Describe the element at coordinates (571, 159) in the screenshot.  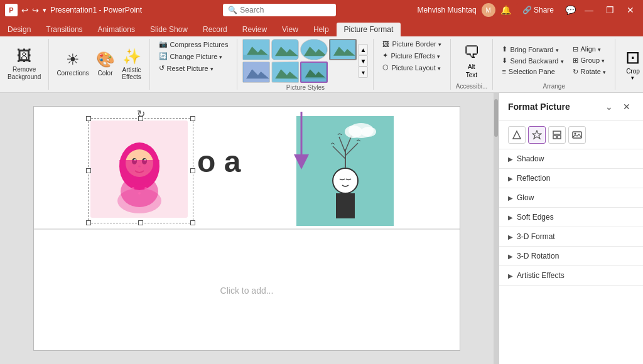
I see `accordion-shadow-header: ▶ Shadow` at that location.